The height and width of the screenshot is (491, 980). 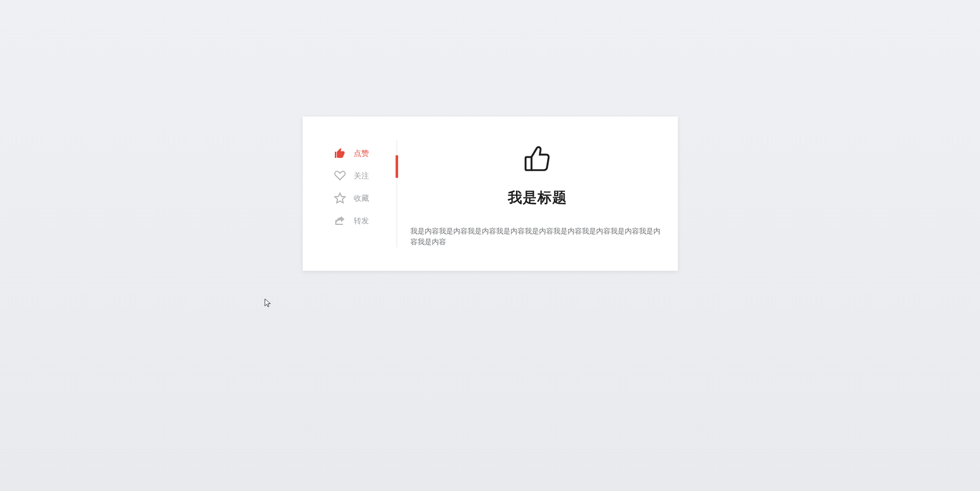 What do you see at coordinates (340, 221) in the screenshot?
I see `share-icon` at bounding box center [340, 221].